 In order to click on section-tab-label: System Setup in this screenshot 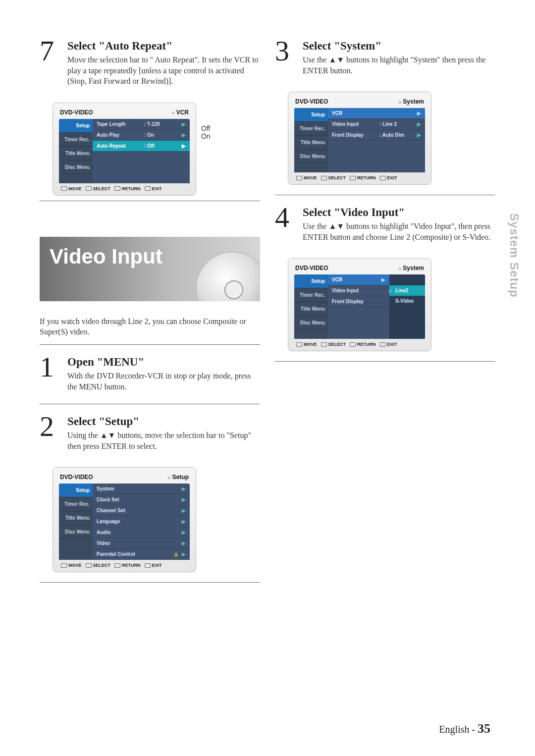, I will do `click(514, 256)`.